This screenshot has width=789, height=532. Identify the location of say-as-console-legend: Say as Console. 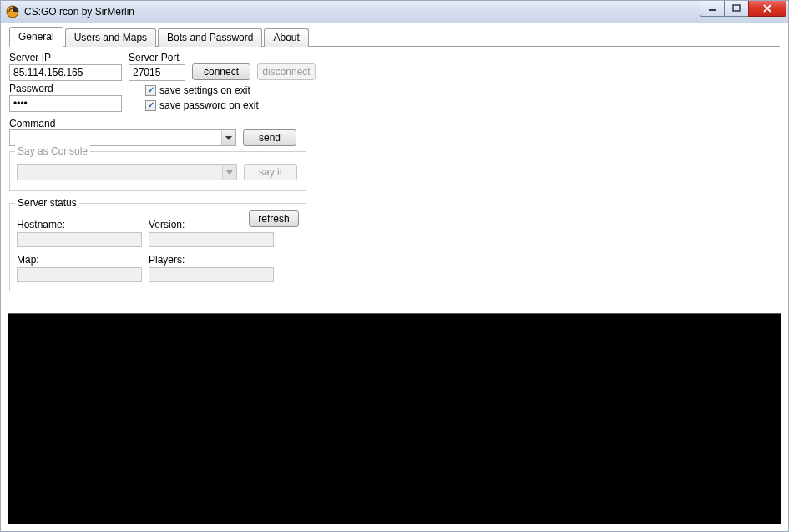
(53, 151).